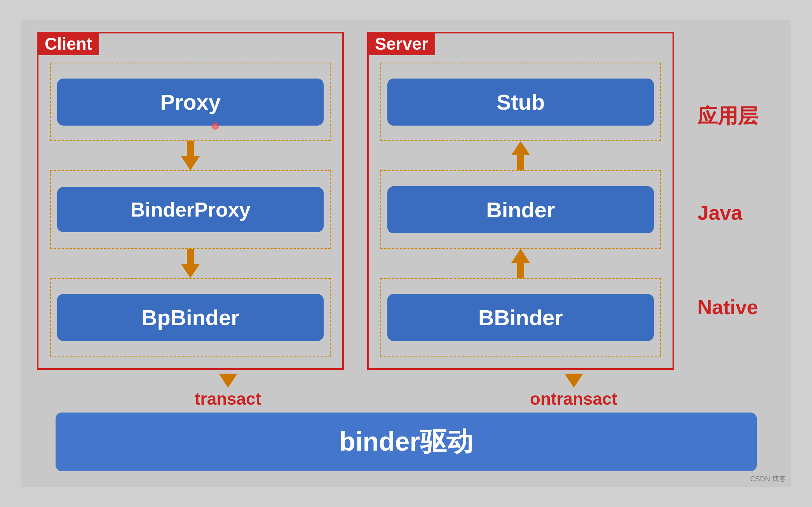 Image resolution: width=812 pixels, height=507 pixels. Describe the element at coordinates (521, 210) in the screenshot. I see `server-row-binder: Binder` at that location.